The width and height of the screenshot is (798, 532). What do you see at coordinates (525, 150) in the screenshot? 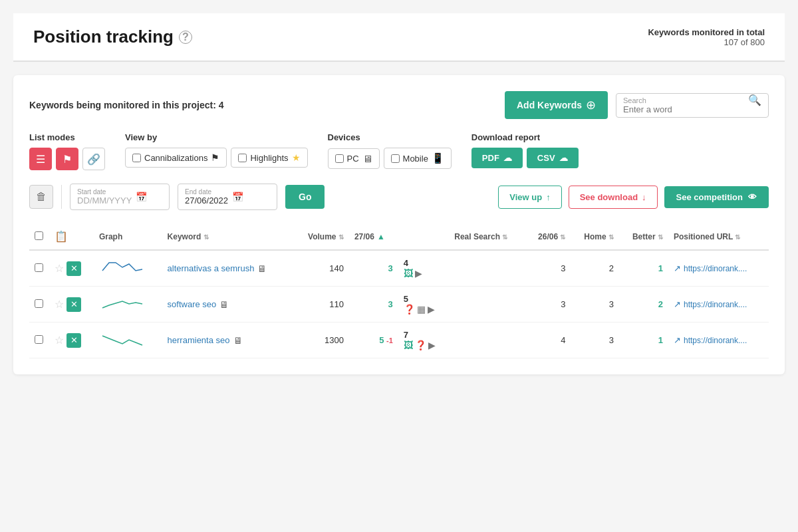
I see `download-report-group: Download report PDF ☁ CSV ☁` at bounding box center [525, 150].